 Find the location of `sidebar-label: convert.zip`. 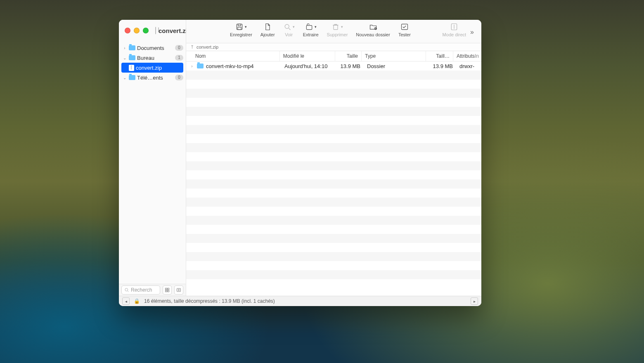

sidebar-label: convert.zip is located at coordinates (159, 68).